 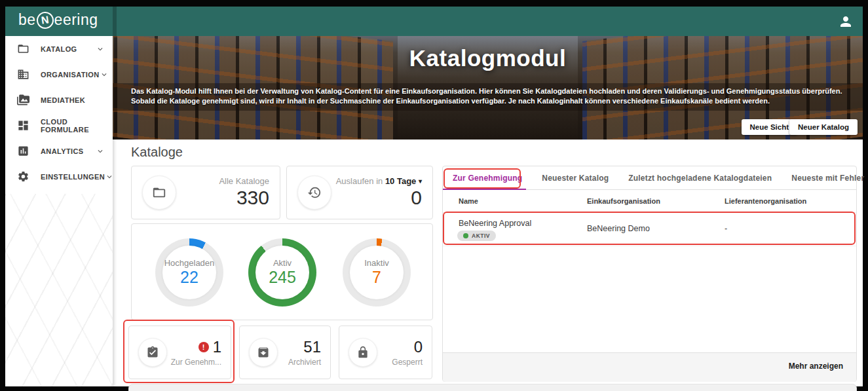 I want to click on archive-icon, so click(x=263, y=352).